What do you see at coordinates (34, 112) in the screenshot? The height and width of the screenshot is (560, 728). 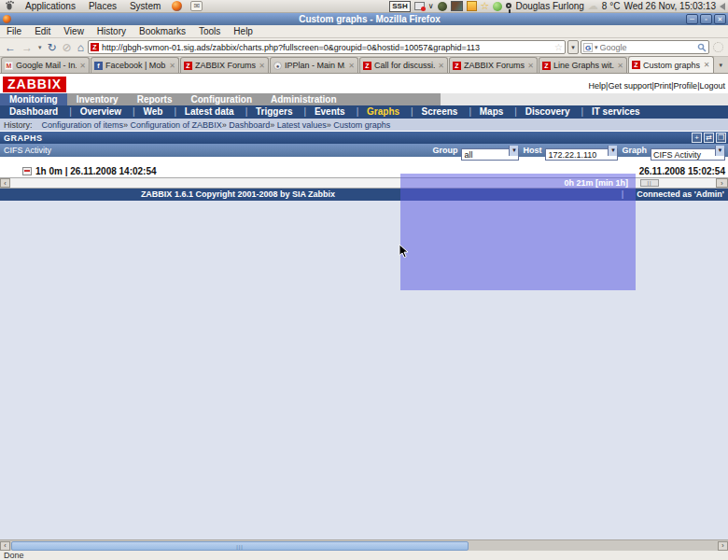 I see `subnav-dashboard: Dashboard` at bounding box center [34, 112].